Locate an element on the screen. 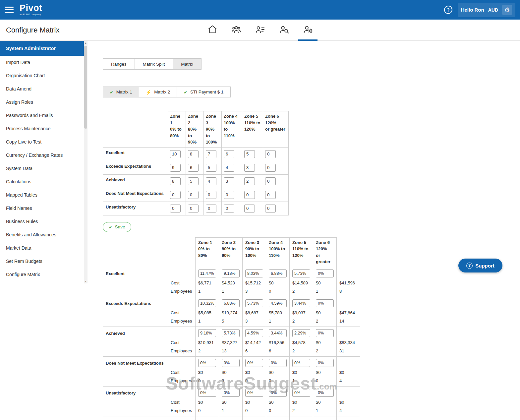  sidebar-item-business-rules: Business Rules is located at coordinates (42, 221).